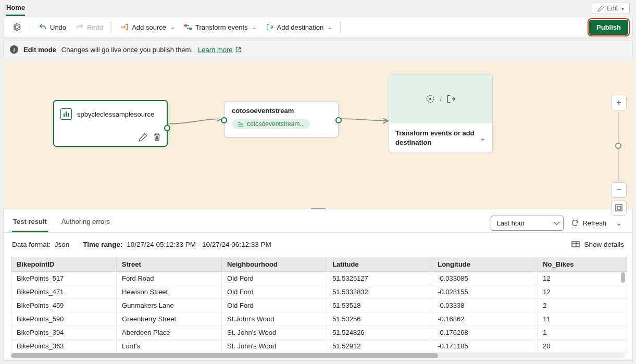  I want to click on transform-events-button: Transform events ⌄, so click(220, 27).